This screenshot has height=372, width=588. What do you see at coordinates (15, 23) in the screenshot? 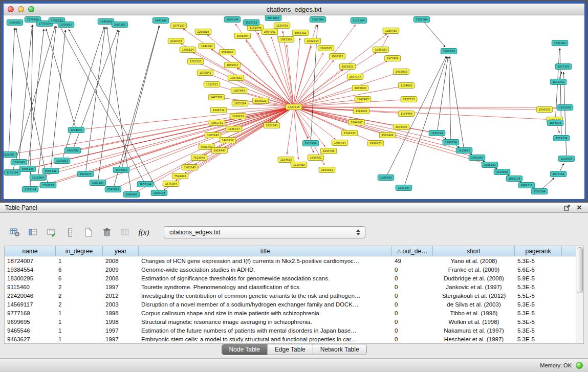
I see `graph-node: 1650062` at bounding box center [15, 23].